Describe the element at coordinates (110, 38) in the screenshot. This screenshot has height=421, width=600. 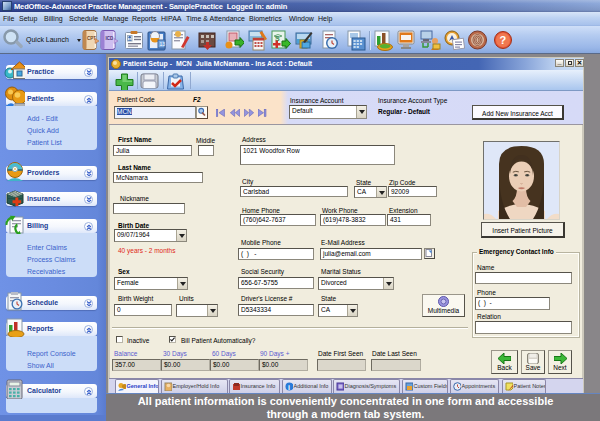
I see `svg-text: ICD` at that location.